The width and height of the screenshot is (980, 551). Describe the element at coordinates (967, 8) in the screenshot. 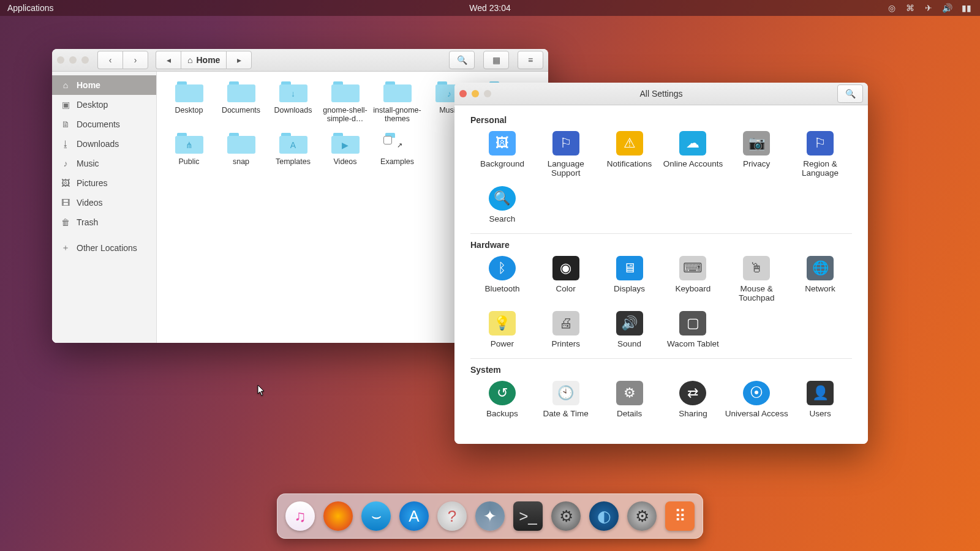

I see `tray-battery-icon: ▮▮` at that location.